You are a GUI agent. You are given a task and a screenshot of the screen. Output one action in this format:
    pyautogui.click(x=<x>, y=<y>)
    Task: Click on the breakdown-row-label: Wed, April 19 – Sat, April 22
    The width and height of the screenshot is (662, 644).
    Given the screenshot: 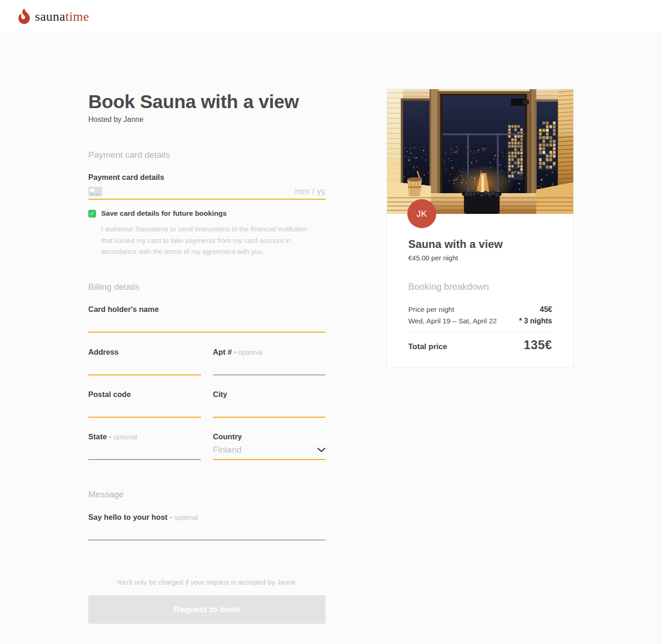 What is the action you would take?
    pyautogui.click(x=452, y=321)
    